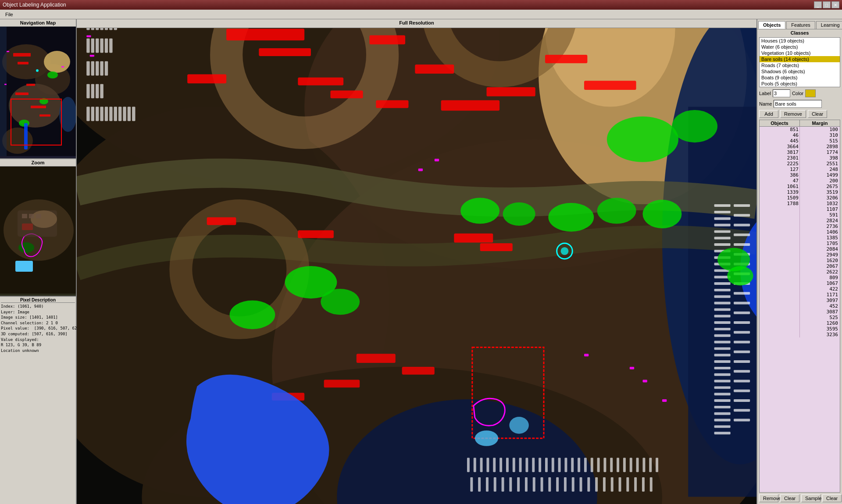 The height and width of the screenshot is (504, 842). Describe the element at coordinates (800, 309) in the screenshot. I see `objects-list-container: 8511004631044551536642898381717742301398…` at that location.